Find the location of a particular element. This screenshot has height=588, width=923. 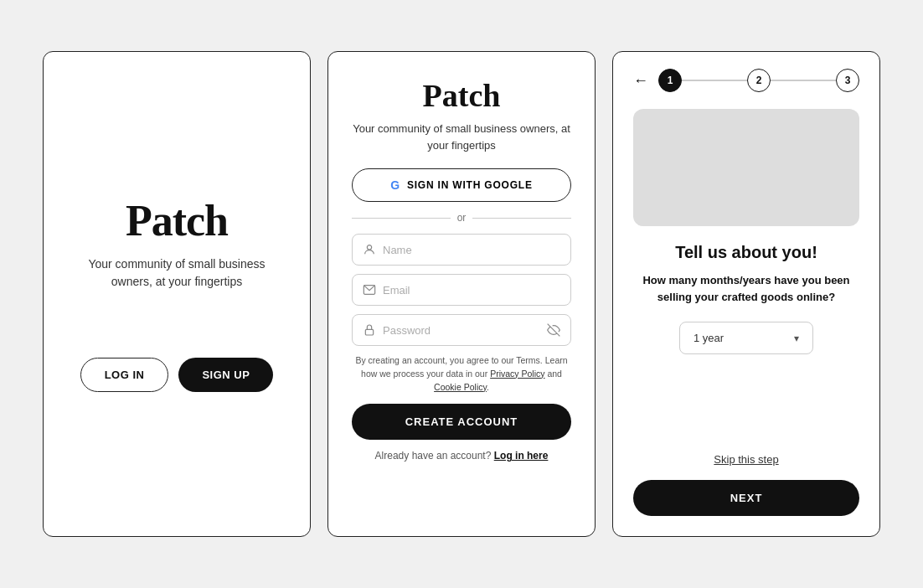

email-icon is located at coordinates (369, 290).